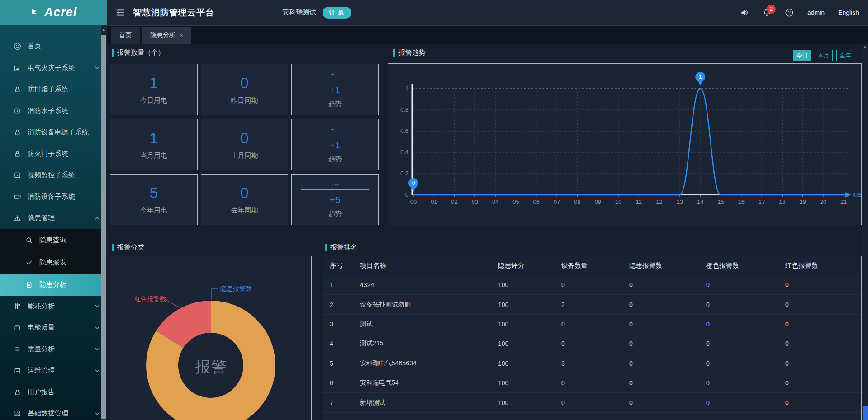 Image resolution: width=868 pixels, height=420 pixels. What do you see at coordinates (488, 13) in the screenshot?
I see `top-header: 智慧消防管理云平台 安科瑞测试 切 换 2 ? admin English` at bounding box center [488, 13].